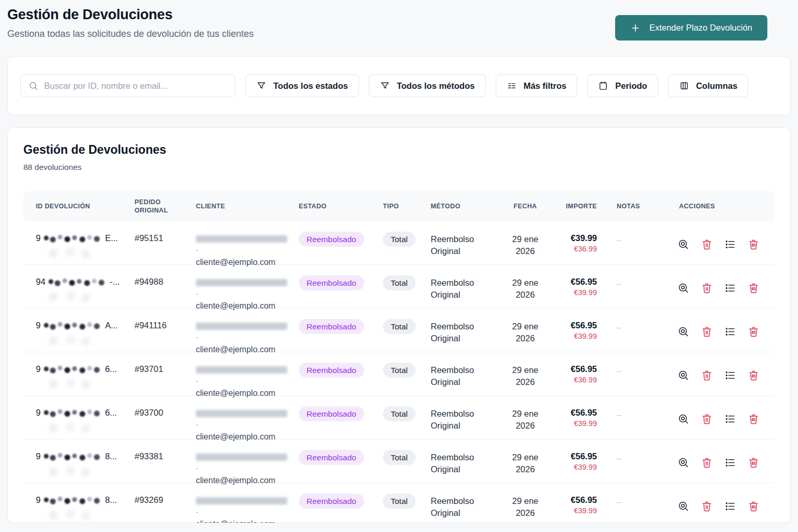 The height and width of the screenshot is (532, 798). I want to click on refund-amount: €36.99, so click(574, 380).